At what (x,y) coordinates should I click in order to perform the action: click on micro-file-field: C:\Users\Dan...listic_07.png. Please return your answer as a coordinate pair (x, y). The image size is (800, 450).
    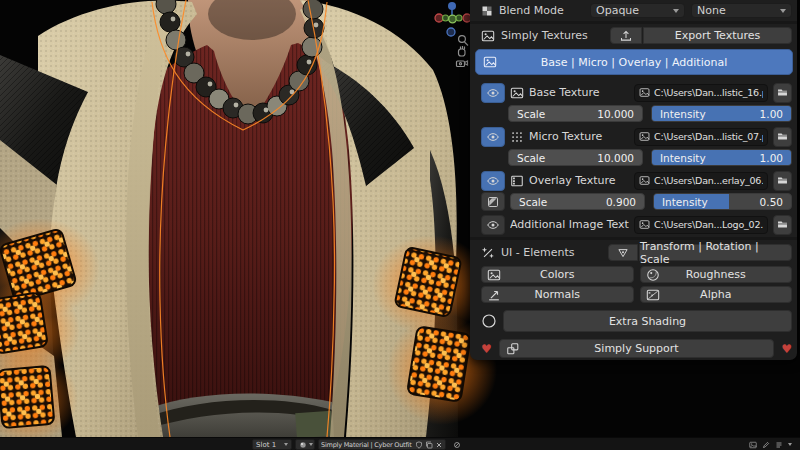
    Looking at the image, I should click on (701, 137).